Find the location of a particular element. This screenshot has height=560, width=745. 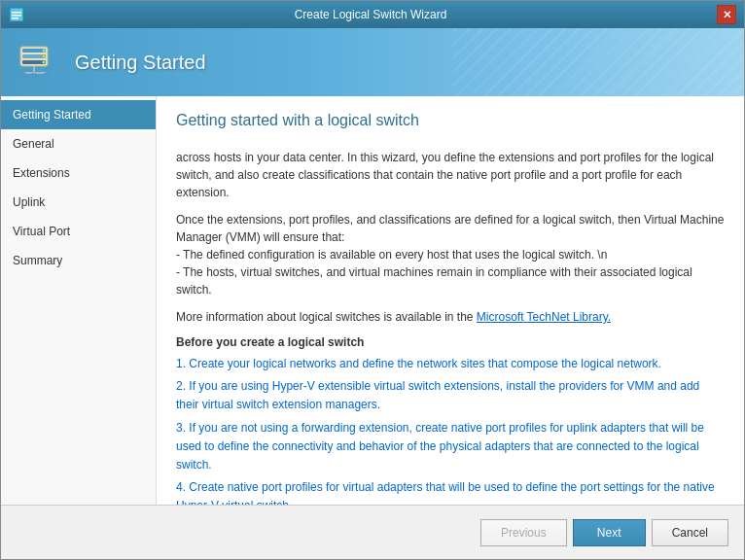

window-icon is located at coordinates (17, 15).